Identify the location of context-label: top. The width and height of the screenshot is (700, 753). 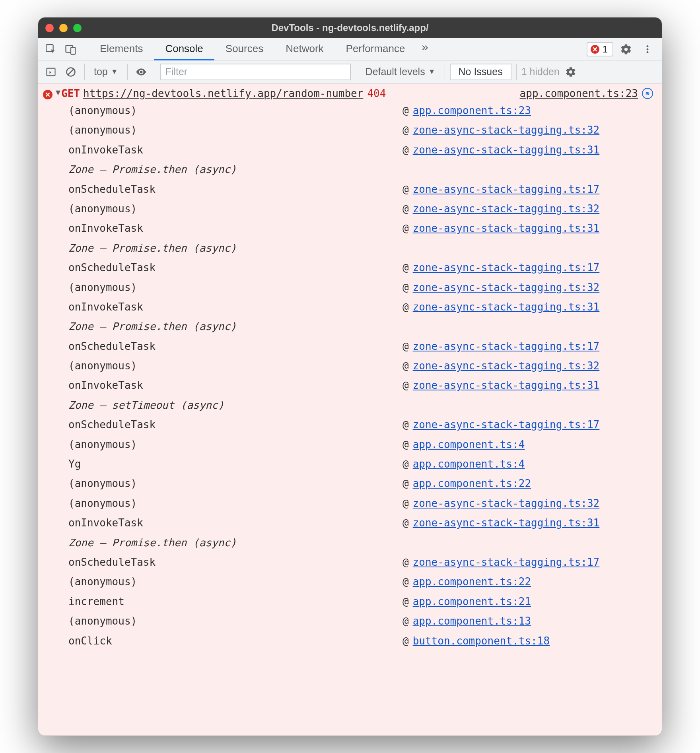
(101, 72).